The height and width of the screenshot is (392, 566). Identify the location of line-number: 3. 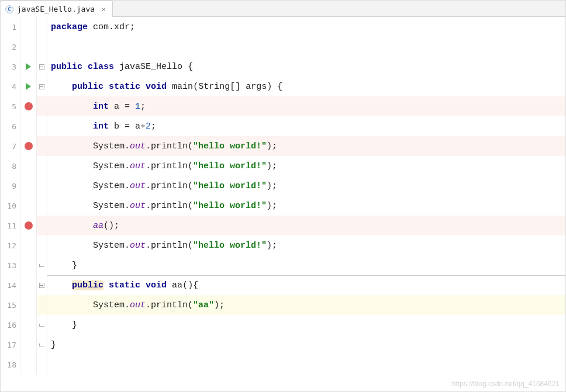
(11, 67).